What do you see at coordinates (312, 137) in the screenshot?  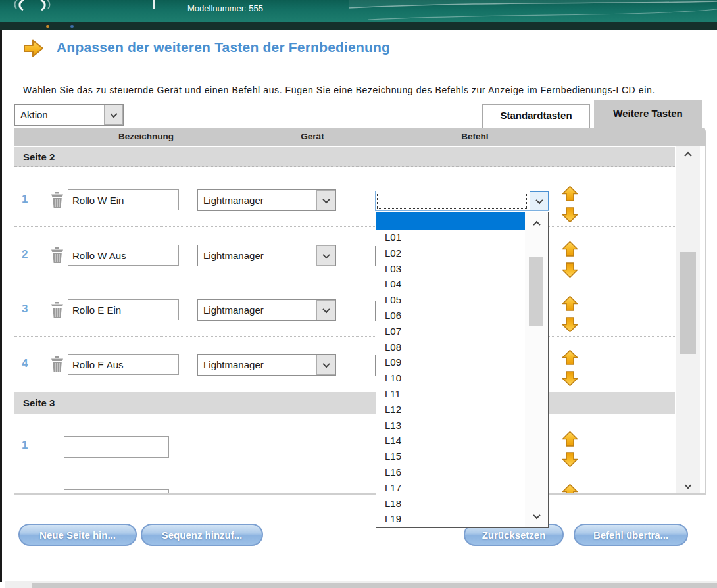 I see `column-geraet: Gerät` at bounding box center [312, 137].